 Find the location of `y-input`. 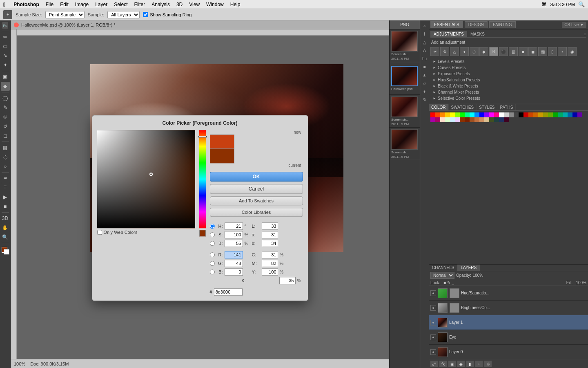

y-input is located at coordinates (270, 272).